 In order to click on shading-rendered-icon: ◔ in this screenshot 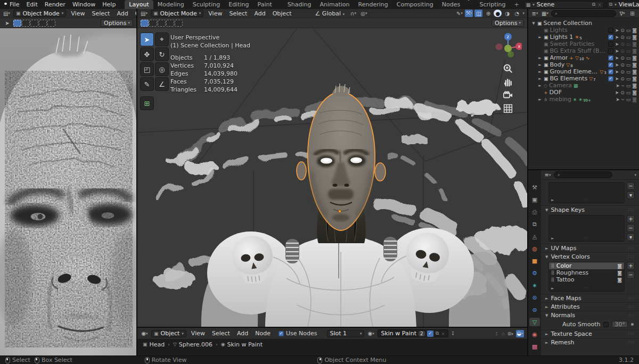, I will do `click(517, 13)`.